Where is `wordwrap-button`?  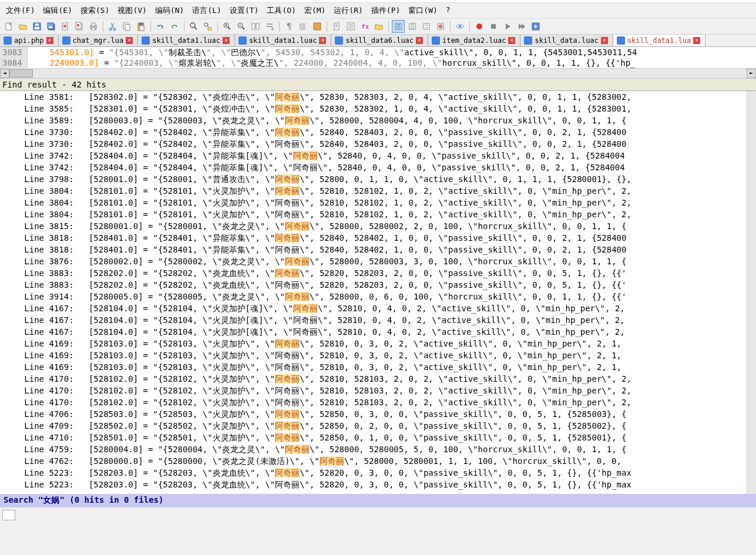 wordwrap-button is located at coordinates (270, 26).